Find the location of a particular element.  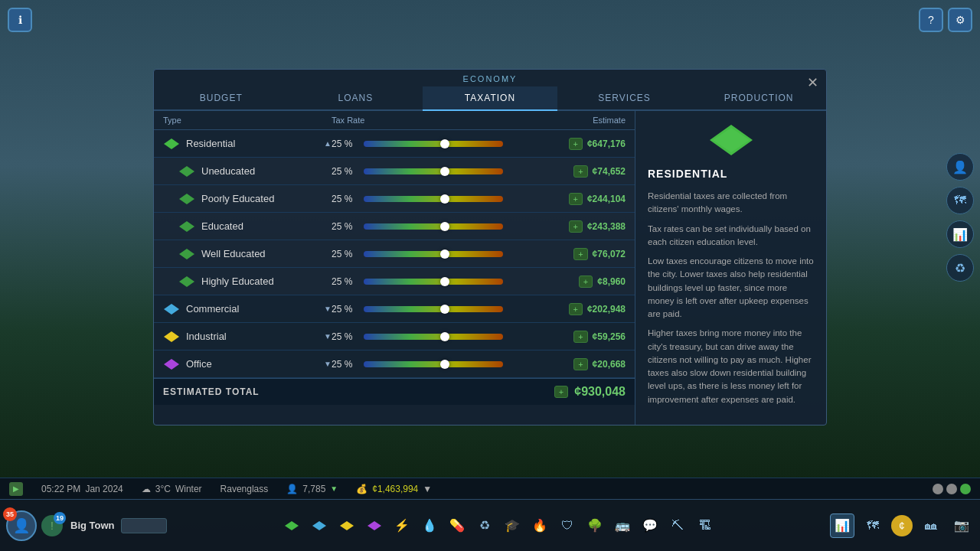

tb-icon-comms: 💬 is located at coordinates (650, 526).